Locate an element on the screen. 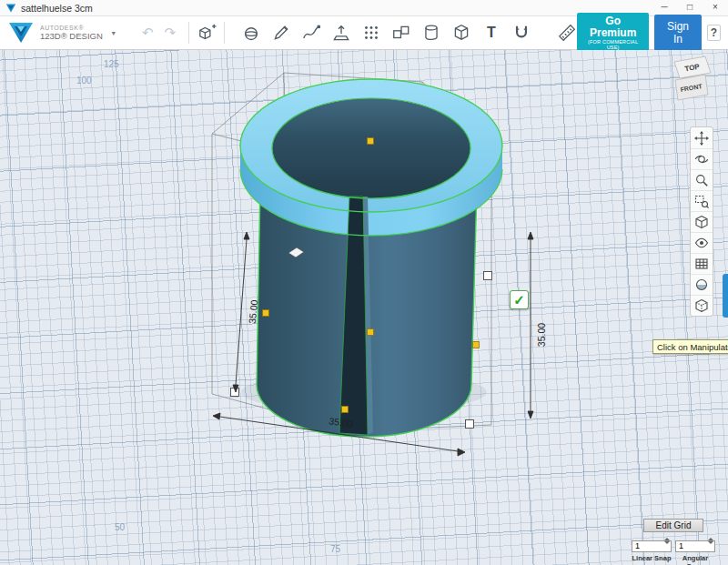 This screenshot has height=565, width=728. transform-icon is located at coordinates (207, 33).